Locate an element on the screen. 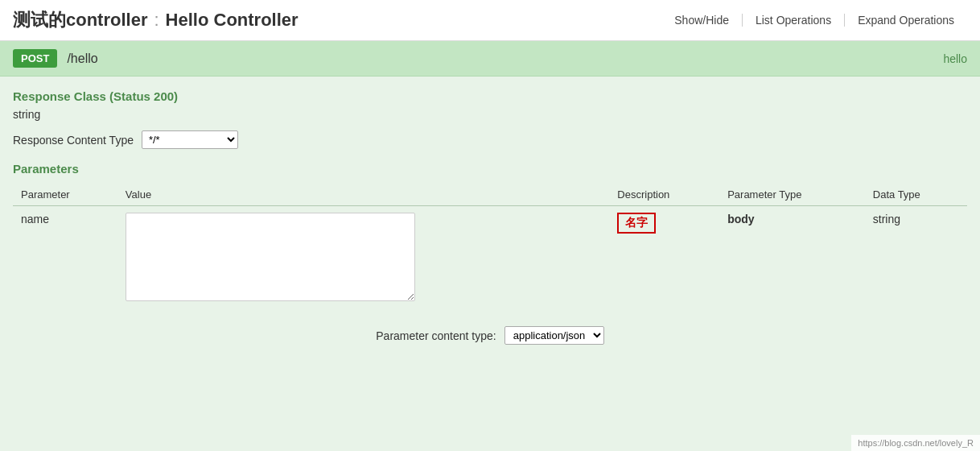 This screenshot has width=980, height=451. expand-operations-button: Expand Operations is located at coordinates (906, 20).